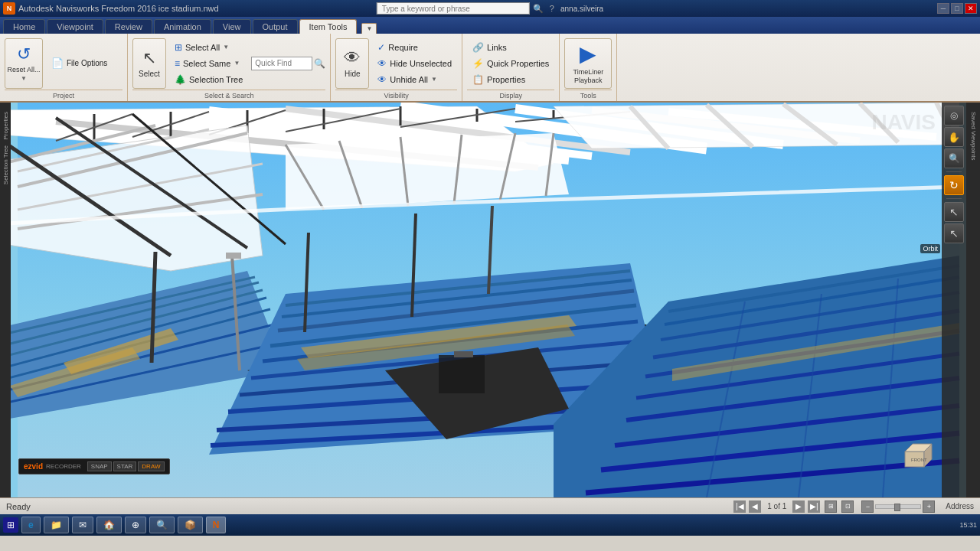 The width and height of the screenshot is (980, 551). What do you see at coordinates (831, 507) in the screenshot?
I see `page-options-button: ⊞` at bounding box center [831, 507].